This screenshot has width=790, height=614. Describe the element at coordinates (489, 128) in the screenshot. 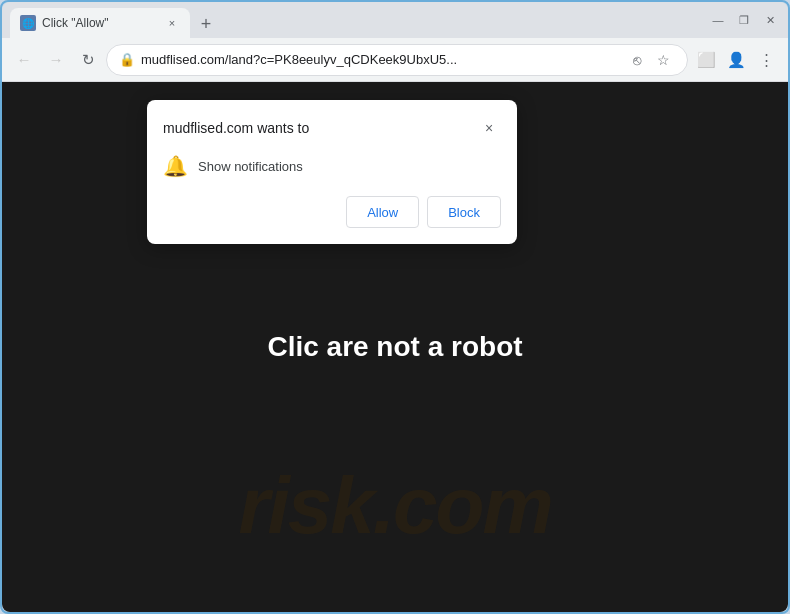

I see `dialog-close-button: ×` at that location.